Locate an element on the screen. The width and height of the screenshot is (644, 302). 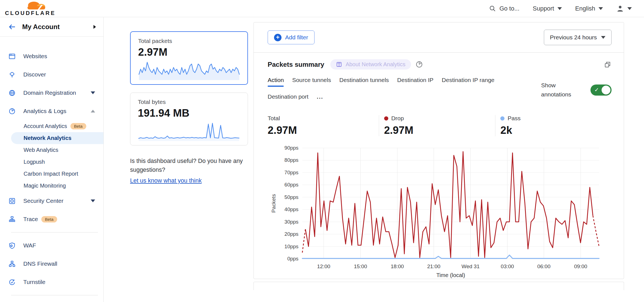
sidebar-item-analytics-logs: Analytics & Logs is located at coordinates (52, 111).